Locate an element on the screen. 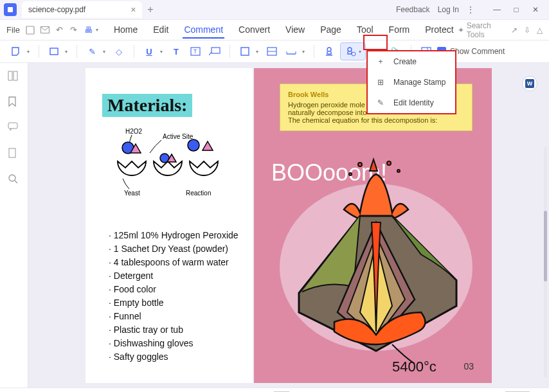 The height and width of the screenshot is (392, 549). note-tool-icon is located at coordinates (16, 51).